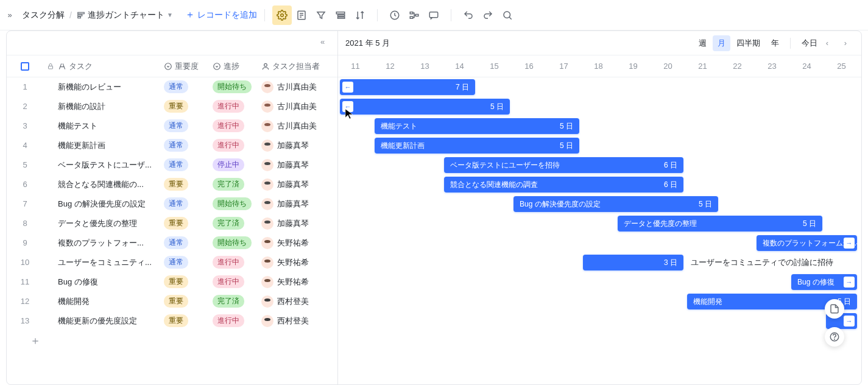 The height and width of the screenshot is (385, 868). I want to click on prev-button: ‹, so click(827, 43).